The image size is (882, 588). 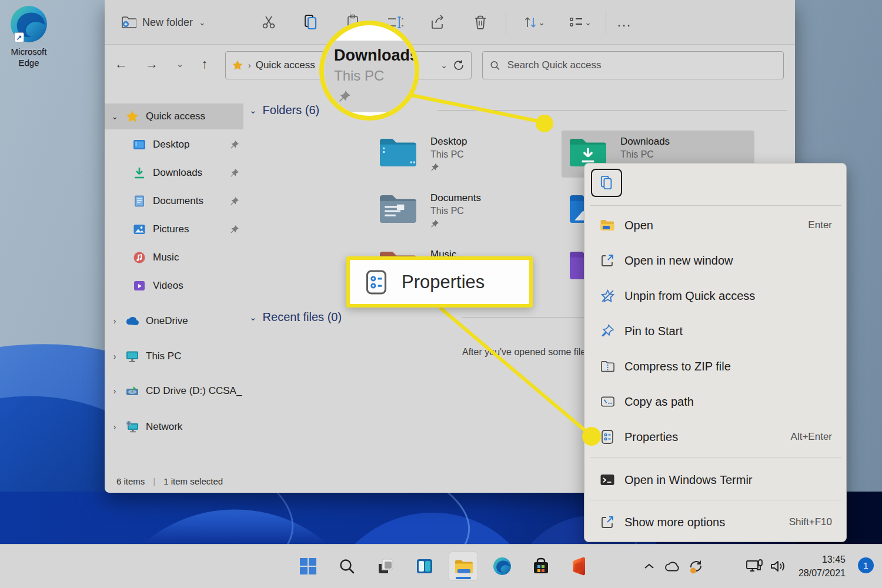 What do you see at coordinates (193, 481) in the screenshot?
I see `selection-count: 1 item selected` at bounding box center [193, 481].